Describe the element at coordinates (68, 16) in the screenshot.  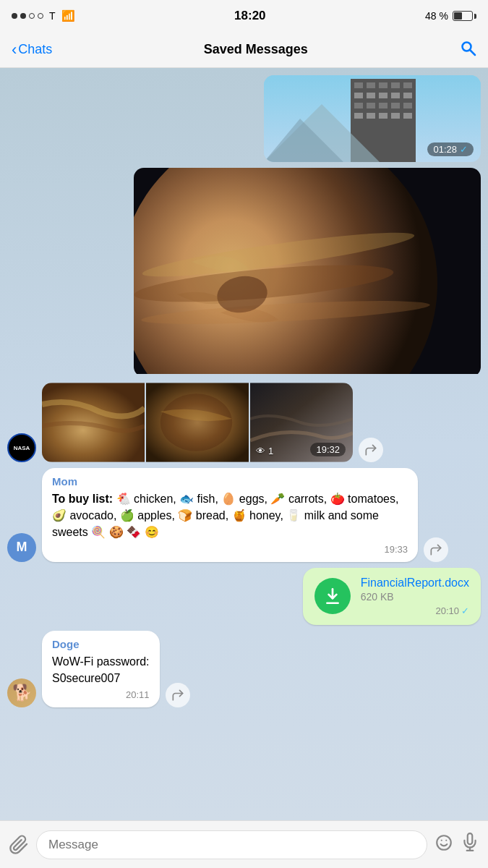
I see `wifi-icon: 📶` at that location.